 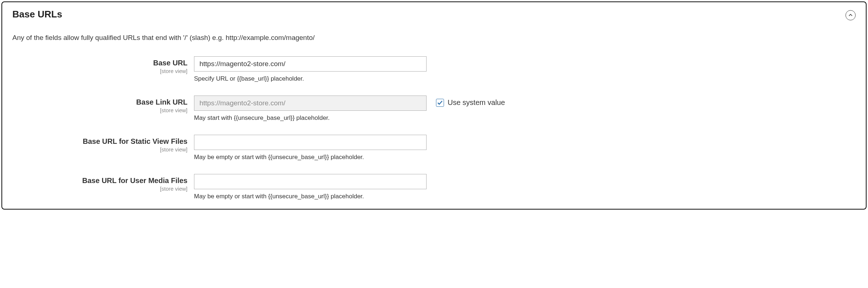 What do you see at coordinates (310, 118) in the screenshot?
I see `field-hint: May start with {{unsecure_base_url}} pla…` at bounding box center [310, 118].